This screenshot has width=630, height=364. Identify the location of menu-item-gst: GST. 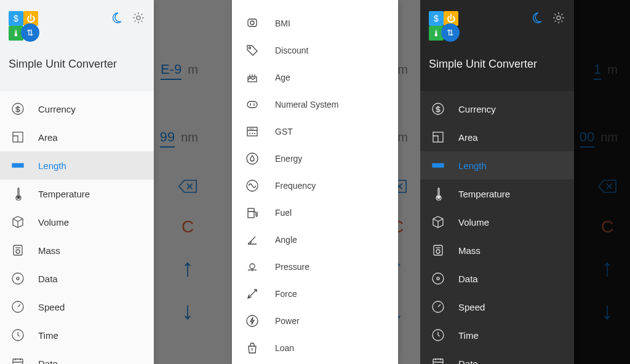
(315, 132).